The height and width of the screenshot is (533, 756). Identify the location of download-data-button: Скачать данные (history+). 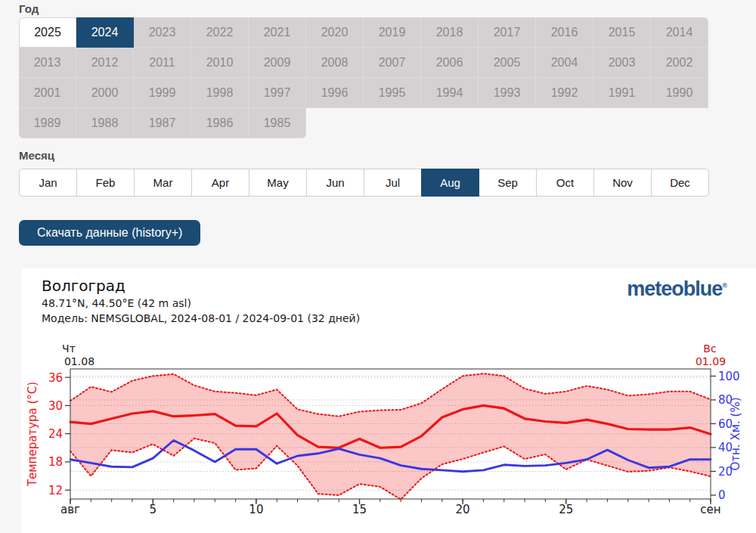
(110, 233).